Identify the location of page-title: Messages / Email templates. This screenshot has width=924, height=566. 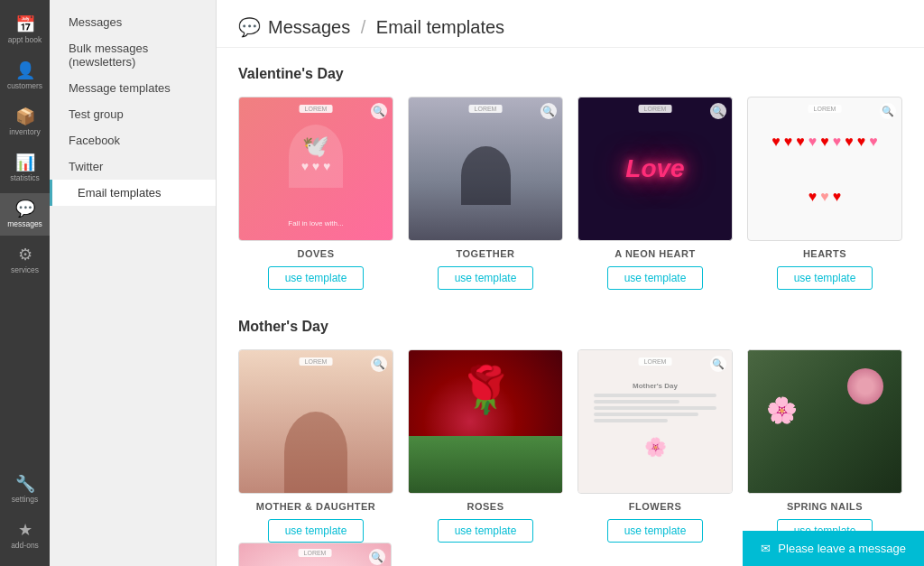
(386, 27).